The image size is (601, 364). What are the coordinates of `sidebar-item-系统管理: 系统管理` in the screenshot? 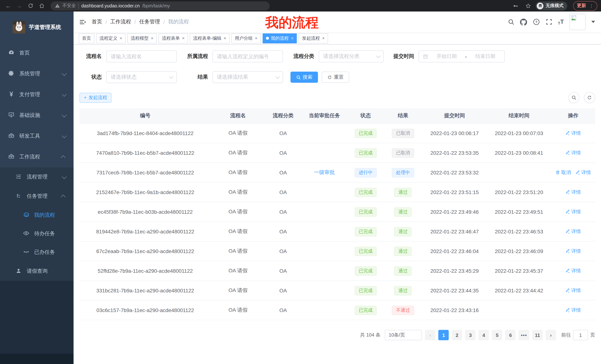 It's located at (37, 74).